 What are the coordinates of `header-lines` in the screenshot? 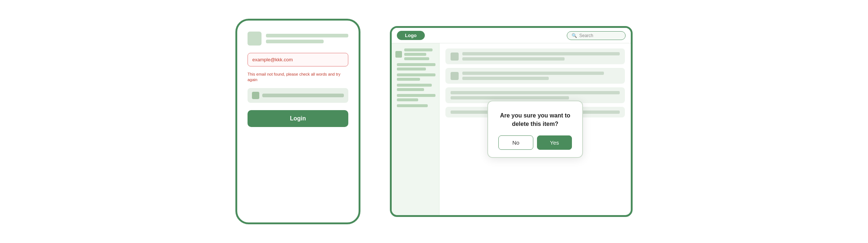 It's located at (307, 39).